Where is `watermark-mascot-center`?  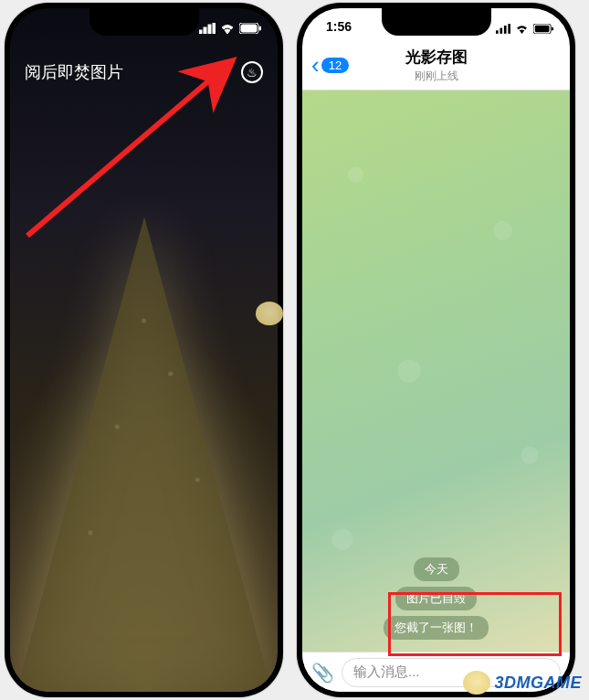
watermark-mascot-center is located at coordinates (288, 329).